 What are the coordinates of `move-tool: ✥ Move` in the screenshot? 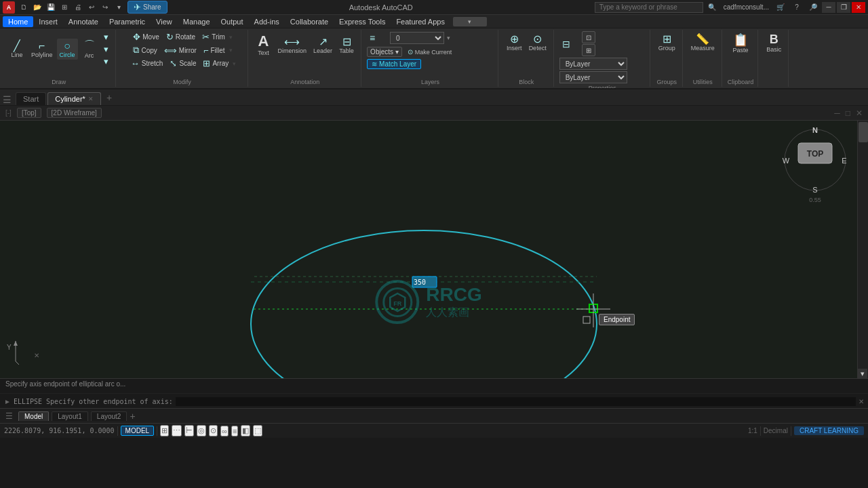 It's located at (146, 37).